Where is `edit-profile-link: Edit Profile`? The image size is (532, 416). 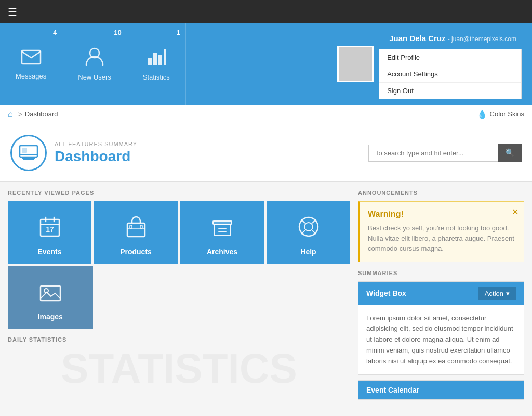 edit-profile-link: Edit Profile is located at coordinates (450, 58).